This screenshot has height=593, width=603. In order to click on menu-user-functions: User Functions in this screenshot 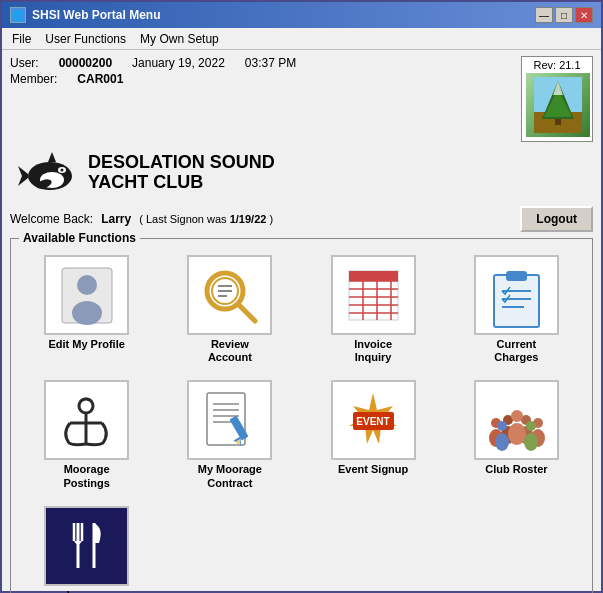, I will do `click(86, 39)`.